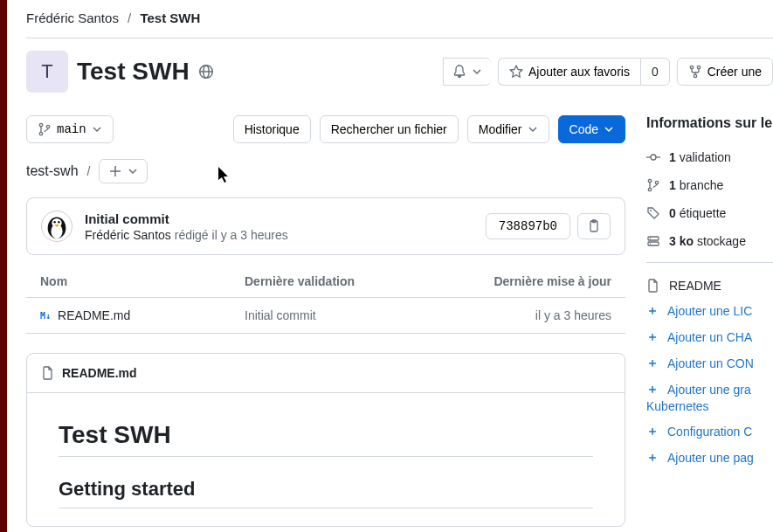 The width and height of the screenshot is (773, 532). Describe the element at coordinates (349, 281) in the screenshot. I see `col-header-commit: Dernière validation` at that location.